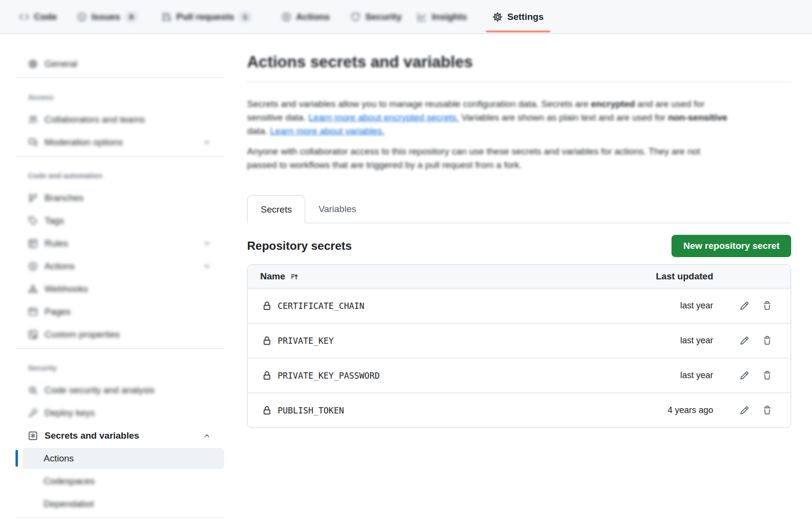 Image resolution: width=812 pixels, height=520 pixels. What do you see at coordinates (33, 244) in the screenshot?
I see `table-icon` at bounding box center [33, 244].